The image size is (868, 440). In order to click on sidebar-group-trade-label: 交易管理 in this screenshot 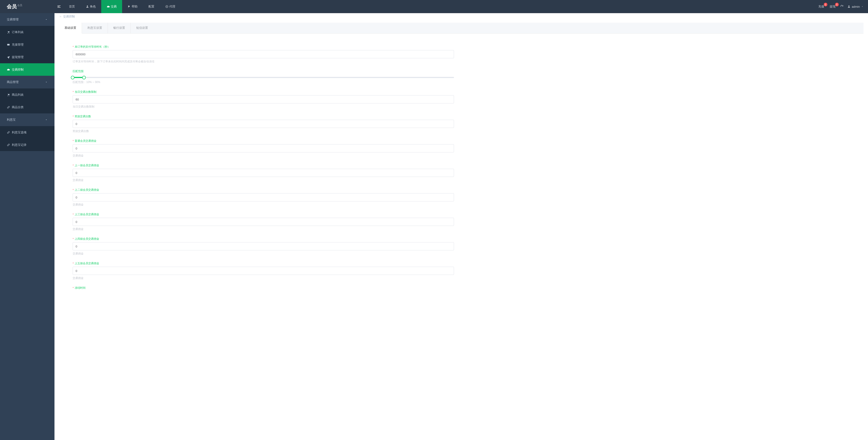, I will do `click(13, 20)`.